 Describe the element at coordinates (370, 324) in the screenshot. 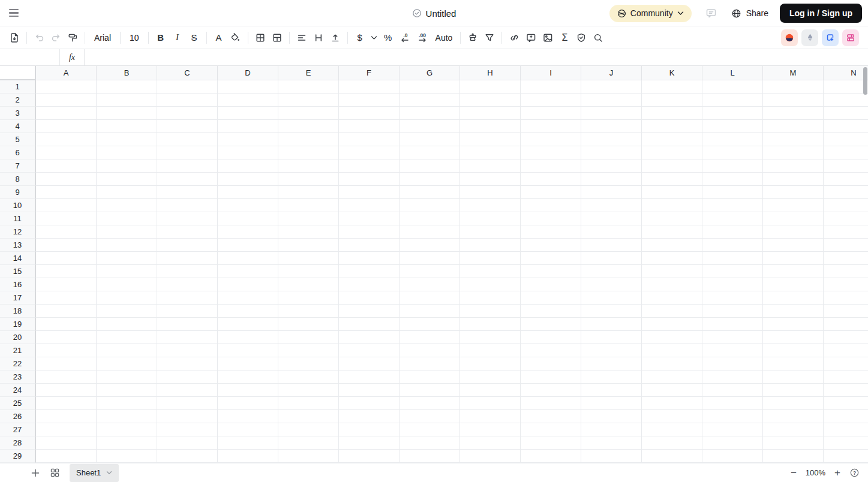

I see `cell-F19` at that location.